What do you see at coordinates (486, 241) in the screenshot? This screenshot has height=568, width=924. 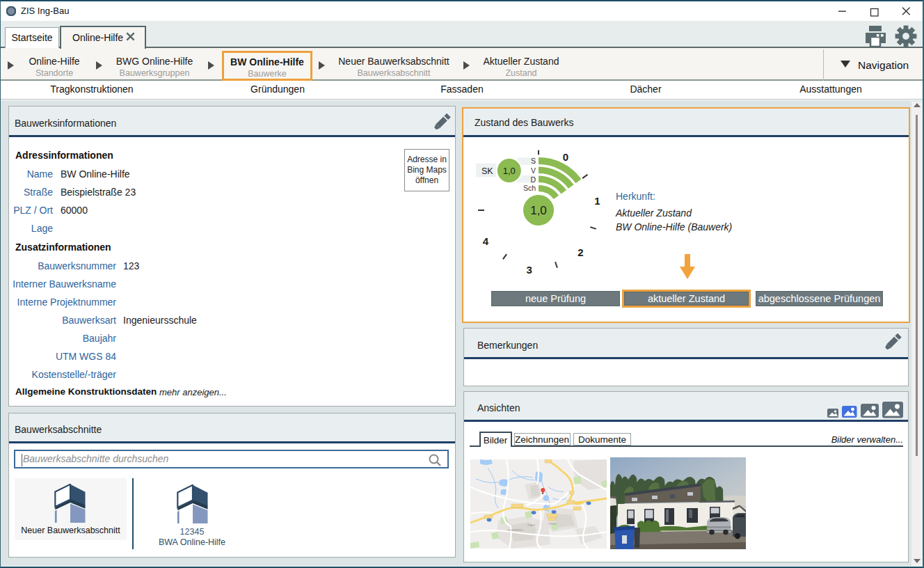 I see `svg-text: 4` at bounding box center [486, 241].